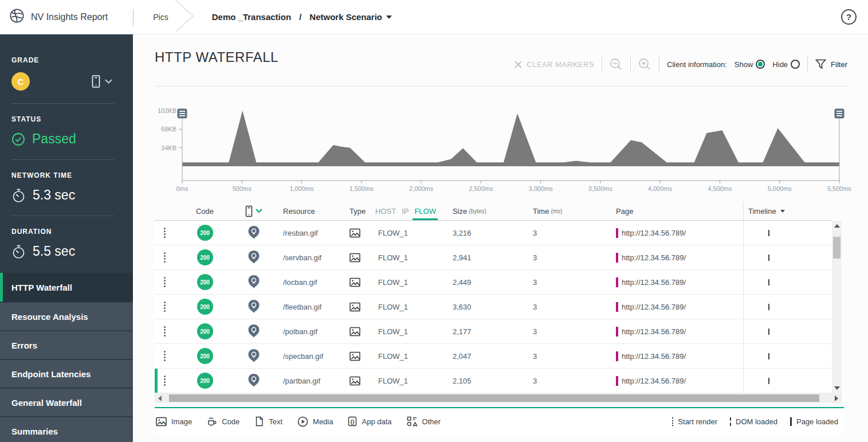 The width and height of the screenshot is (868, 442). What do you see at coordinates (66, 287) in the screenshot?
I see `sidebar-item-http-waterfall: HTTP Waterfall` at bounding box center [66, 287].